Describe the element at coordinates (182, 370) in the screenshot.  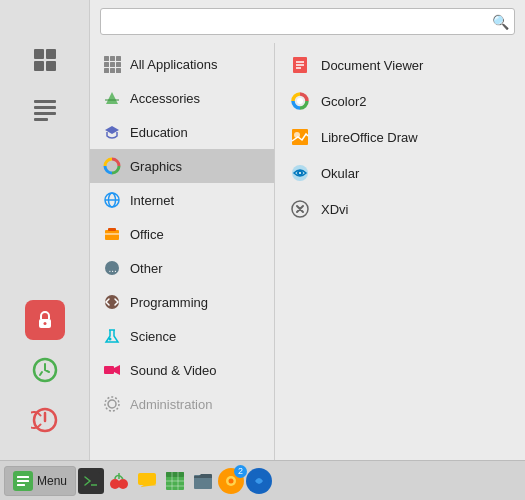
I see `cat-sound-video: Sound & Video` at that location.